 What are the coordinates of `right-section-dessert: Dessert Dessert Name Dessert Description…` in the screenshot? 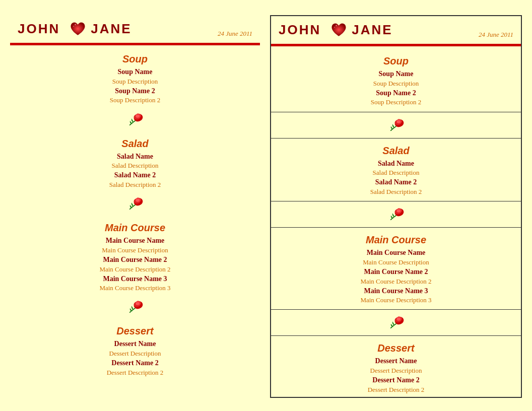 It's located at (396, 367).